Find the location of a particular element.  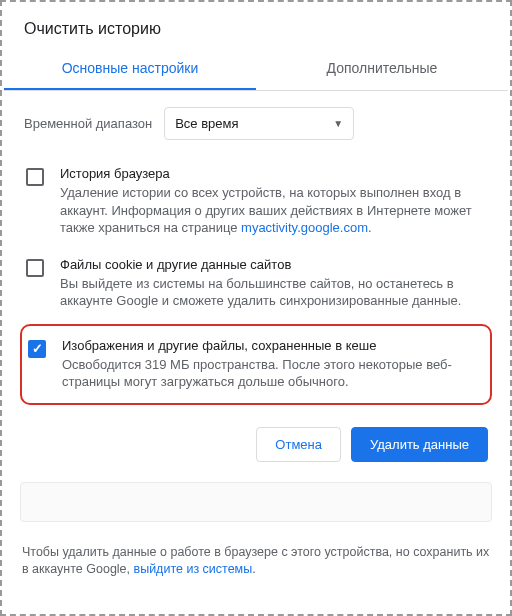

option-title: История браузера is located at coordinates (273, 174).